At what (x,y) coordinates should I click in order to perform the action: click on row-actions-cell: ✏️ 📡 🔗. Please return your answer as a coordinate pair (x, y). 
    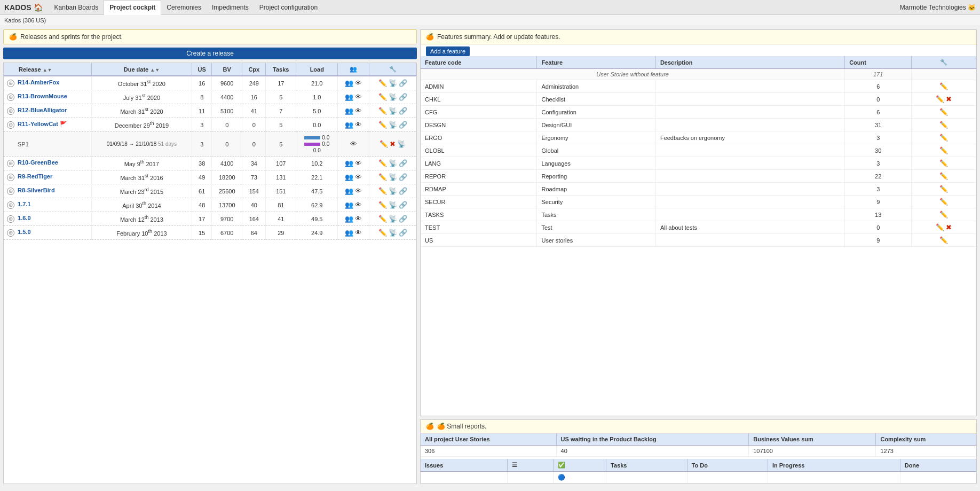
    Looking at the image, I should click on (393, 111).